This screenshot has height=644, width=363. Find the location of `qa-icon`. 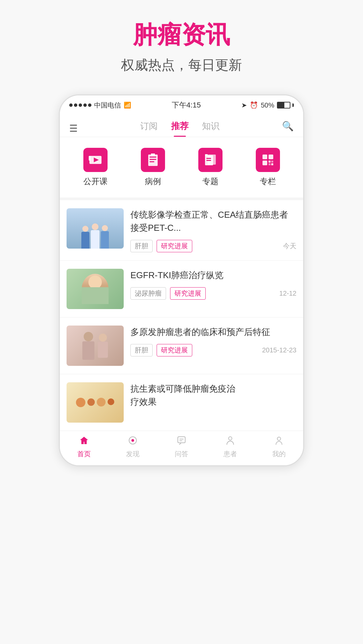

qa-icon is located at coordinates (182, 441).